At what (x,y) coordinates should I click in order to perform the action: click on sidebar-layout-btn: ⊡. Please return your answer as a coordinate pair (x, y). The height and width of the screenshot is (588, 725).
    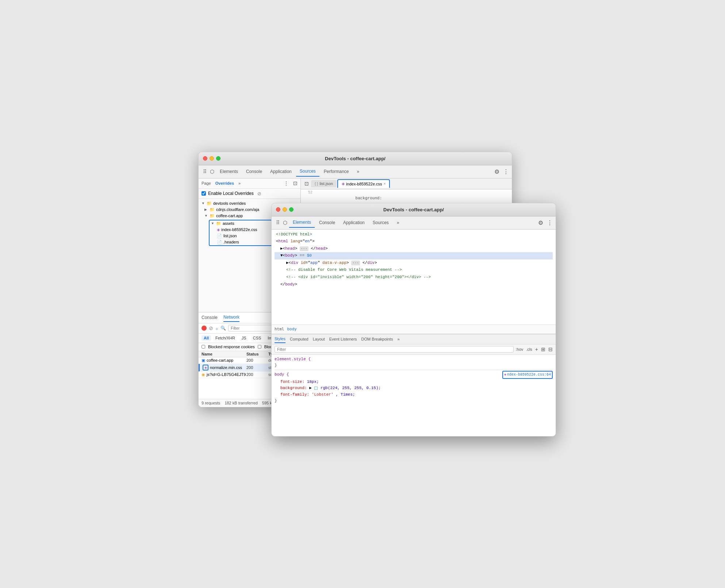
    Looking at the image, I should click on (295, 183).